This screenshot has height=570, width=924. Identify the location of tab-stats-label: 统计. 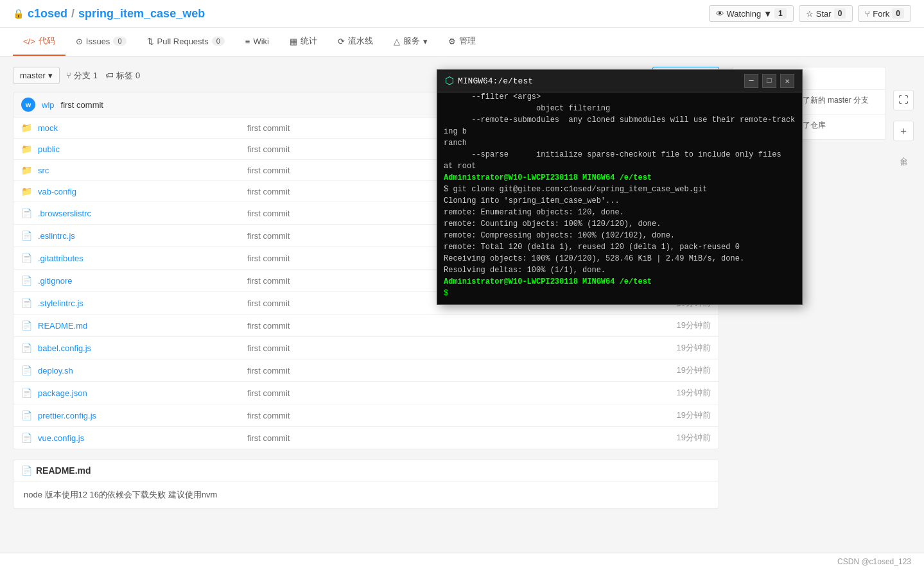
(309, 41).